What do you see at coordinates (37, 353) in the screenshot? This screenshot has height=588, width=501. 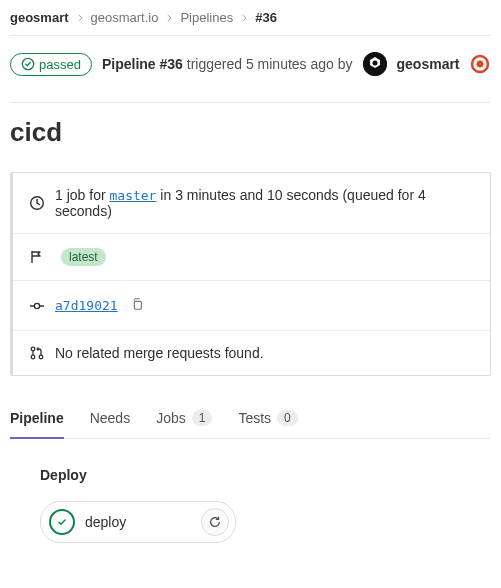 I see `merge-request-icon` at bounding box center [37, 353].